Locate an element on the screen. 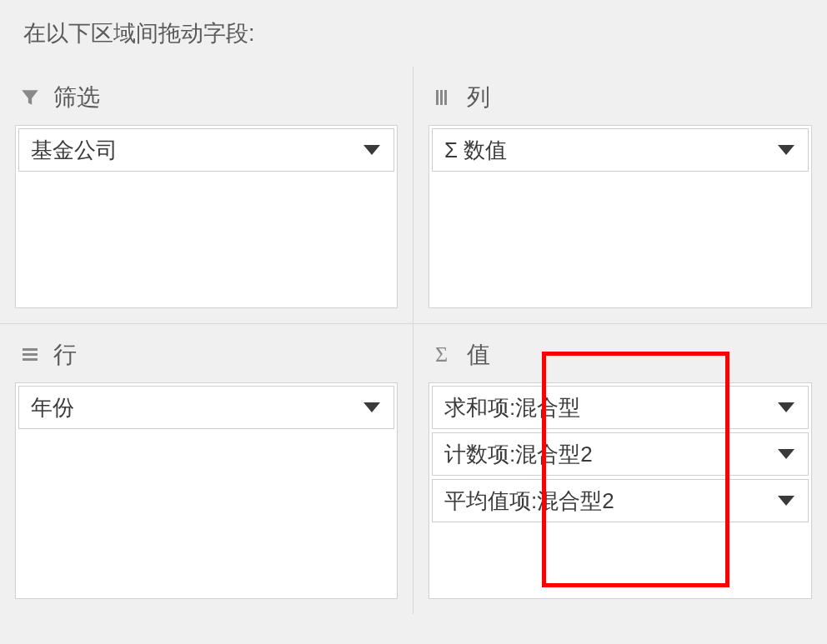 Image resolution: width=827 pixels, height=644 pixels. columns-dropzone: Σ 数值 is located at coordinates (620, 217).